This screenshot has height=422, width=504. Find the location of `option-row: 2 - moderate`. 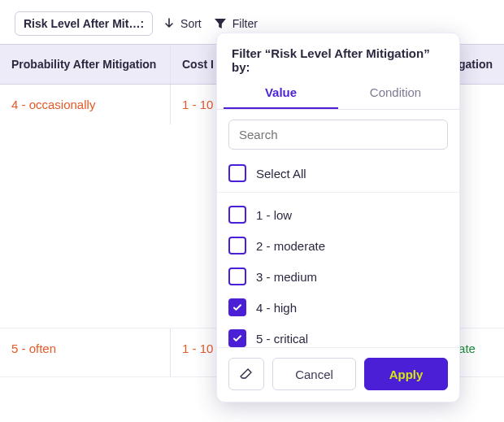

option-row: 2 - moderate is located at coordinates (338, 246).